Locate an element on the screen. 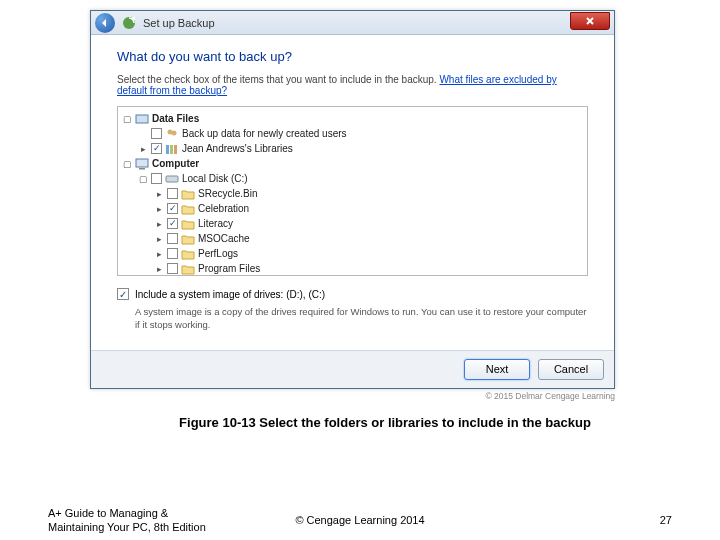  book-title: A+ Guide to Managing & Maintaining Your … is located at coordinates (127, 520).